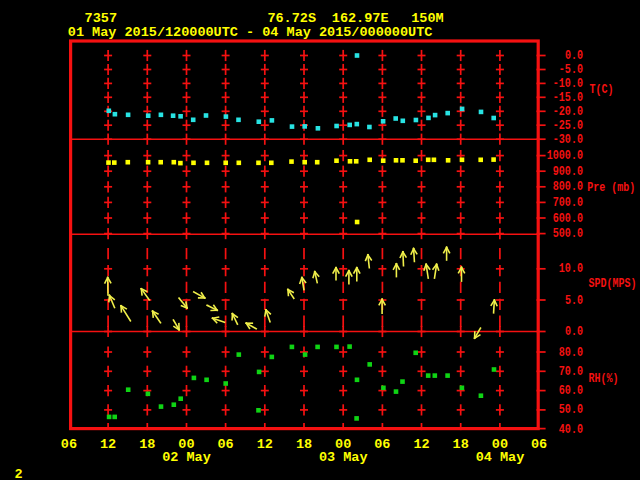  Describe the element at coordinates (565, 156) in the screenshot. I see `svg-text: 1000.0` at that location.